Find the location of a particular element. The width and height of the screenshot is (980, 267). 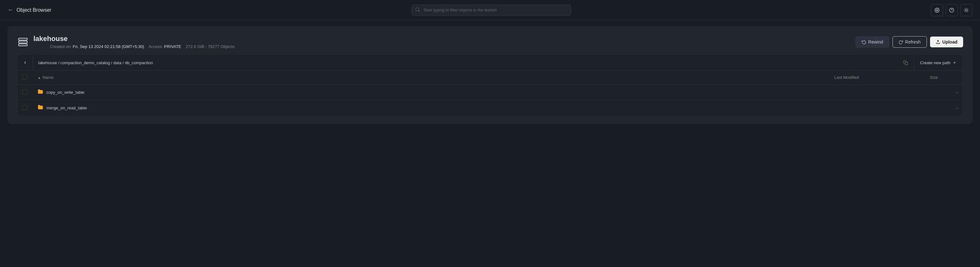

rewind-button: Rewind is located at coordinates (873, 42).